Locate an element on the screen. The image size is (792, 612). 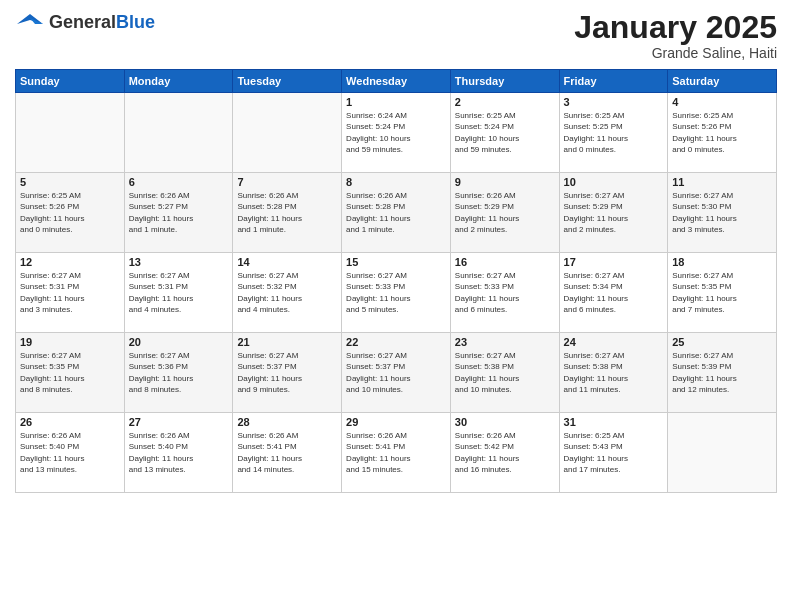
day-number: 3 is located at coordinates (614, 102).